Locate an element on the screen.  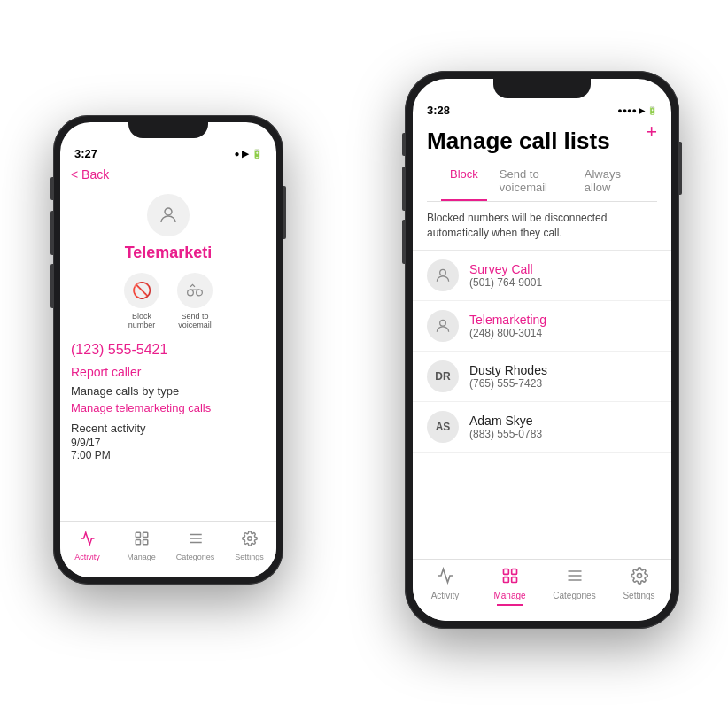
phone-number-back: (123) 555-5421 is located at coordinates (119, 350).